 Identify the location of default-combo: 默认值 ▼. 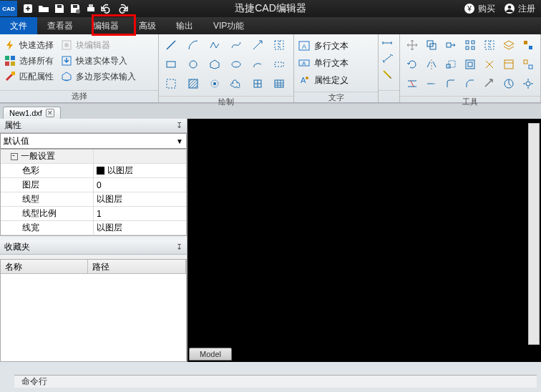
(93, 141).